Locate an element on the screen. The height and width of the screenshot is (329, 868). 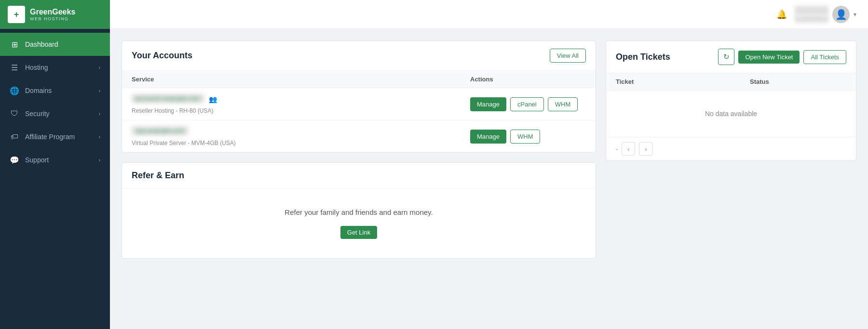
tickets-card: Open Tickets ↻ Open New Ticket All Ticke… is located at coordinates (731, 101).